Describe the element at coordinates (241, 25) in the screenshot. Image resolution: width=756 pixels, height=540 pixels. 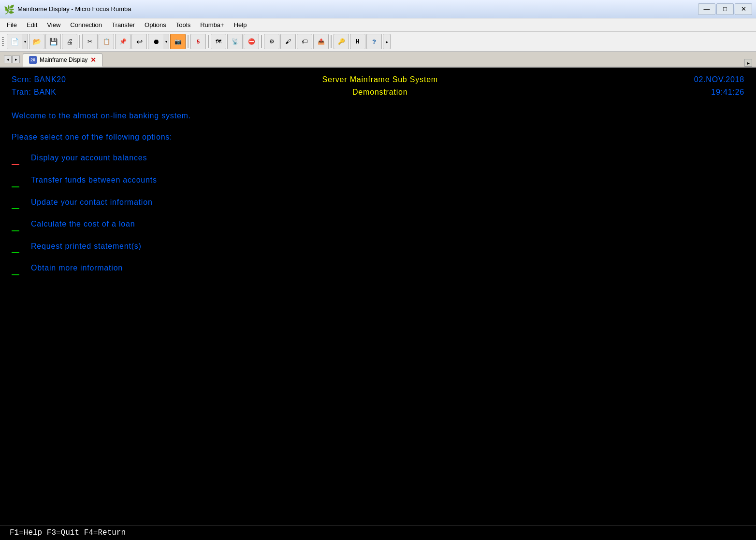
I see `menu-help: Help` at that location.